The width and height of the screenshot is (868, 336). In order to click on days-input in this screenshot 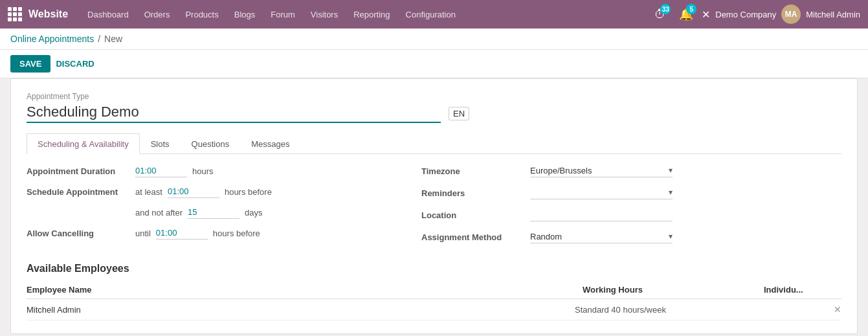, I will do `click(214, 212)`.